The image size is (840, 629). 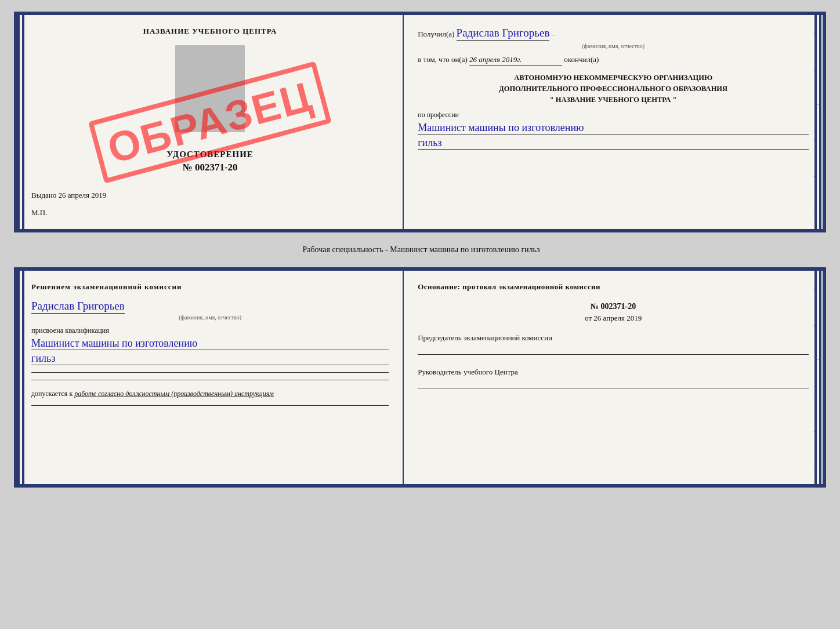 I want to click on issued-date: 26 апреля 2019, so click(x=82, y=195).